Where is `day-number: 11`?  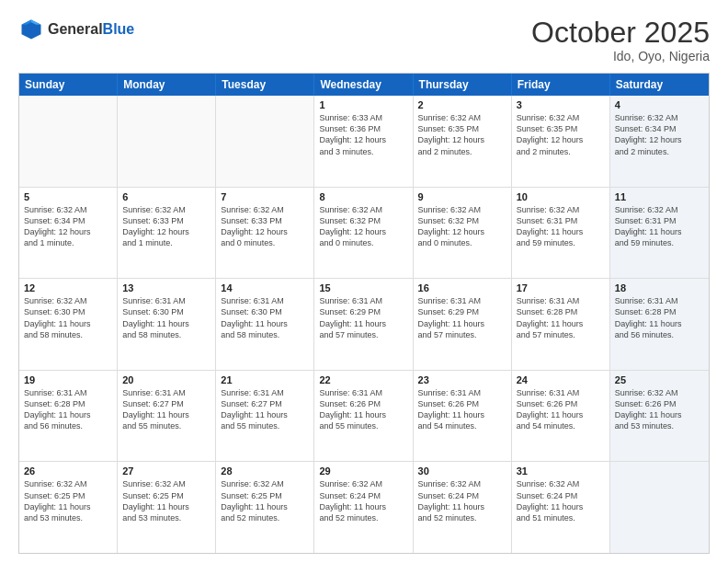
day-number: 11 is located at coordinates (660, 197).